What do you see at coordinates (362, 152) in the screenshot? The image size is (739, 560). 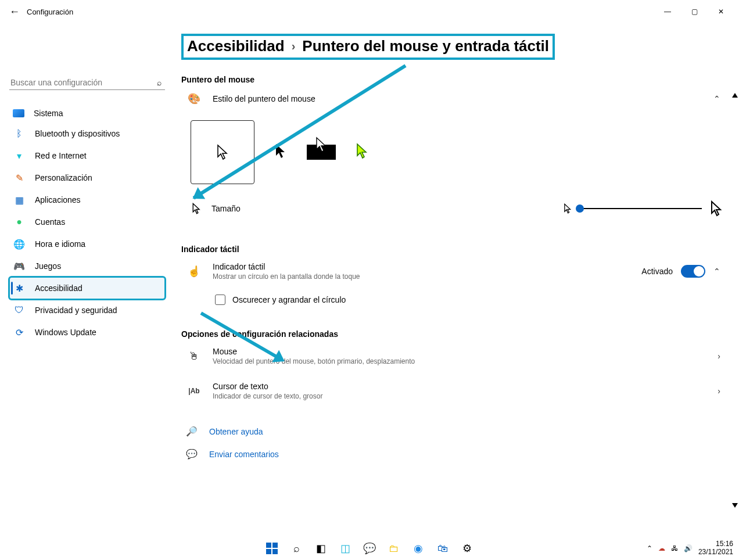 I see `pointer-style-custom` at bounding box center [362, 152].